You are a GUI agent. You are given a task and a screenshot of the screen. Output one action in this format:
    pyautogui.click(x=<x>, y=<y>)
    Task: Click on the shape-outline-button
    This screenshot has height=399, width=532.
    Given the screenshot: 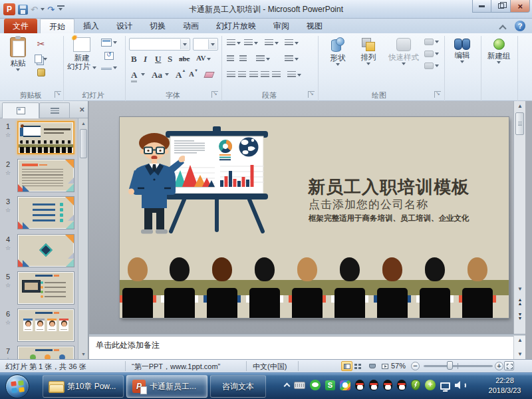 What is the action you would take?
    pyautogui.click(x=432, y=54)
    